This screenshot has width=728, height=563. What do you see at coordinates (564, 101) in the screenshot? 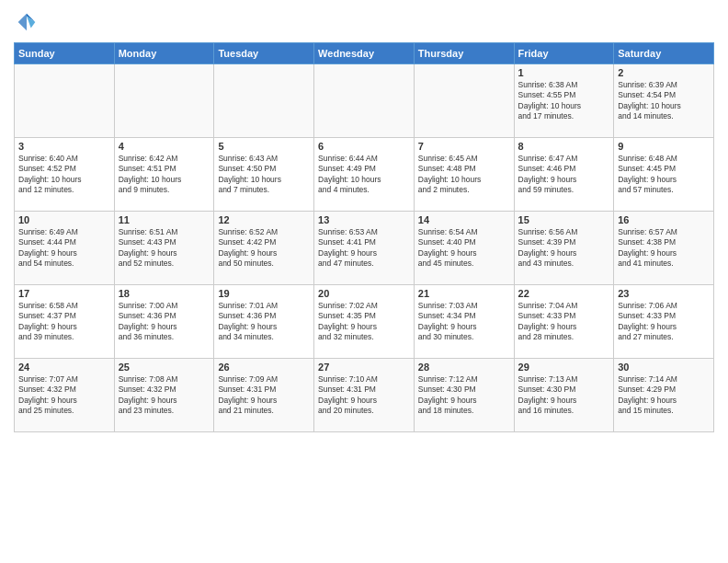
I see `calendar-cell: 1Sunrise: 6:38 AM Sunset: 4:55 PM Daylig…` at bounding box center [564, 101].